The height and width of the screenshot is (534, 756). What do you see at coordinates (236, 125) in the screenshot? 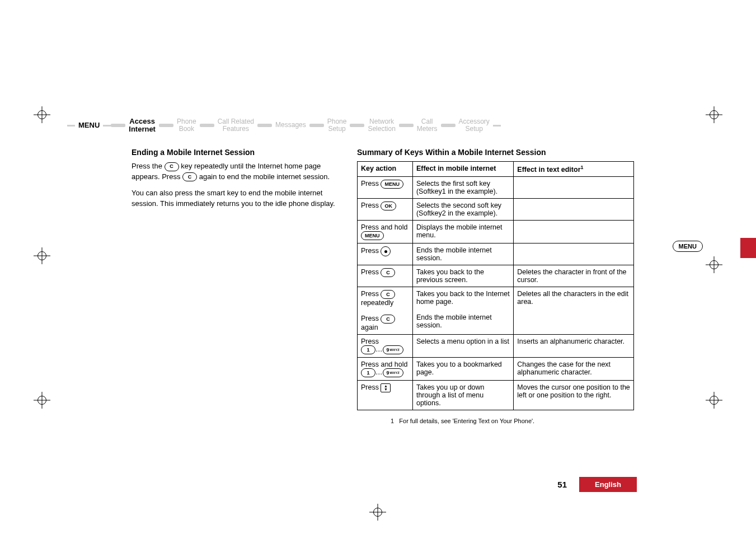
I see `menu-item-call-related: Call RelatedFeatures` at bounding box center [236, 125].